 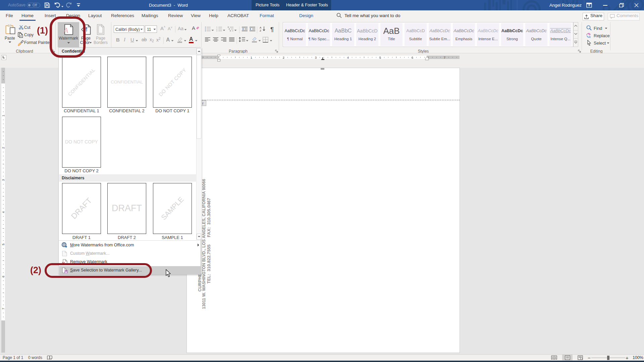 I want to click on svg-text: 3, so click(x=217, y=31).